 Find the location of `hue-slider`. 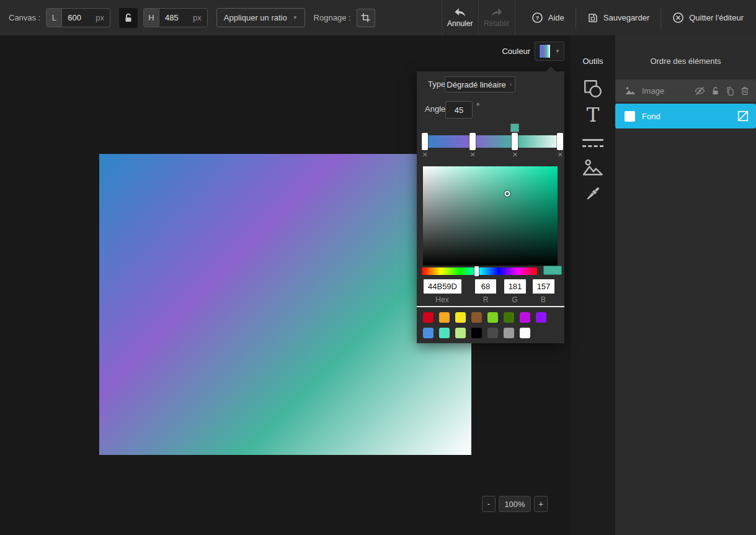

hue-slider is located at coordinates (479, 271).